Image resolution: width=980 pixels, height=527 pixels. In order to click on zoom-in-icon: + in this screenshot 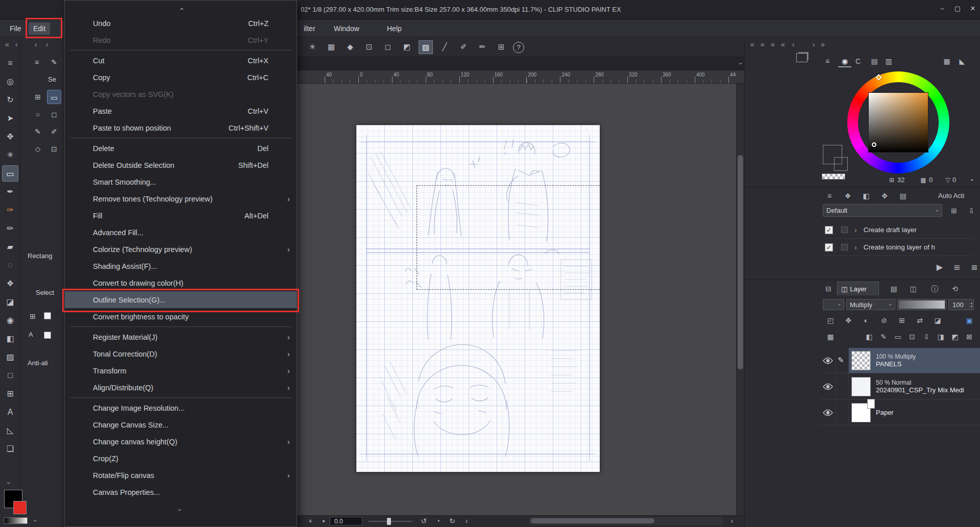, I will do `click(310, 521)`.